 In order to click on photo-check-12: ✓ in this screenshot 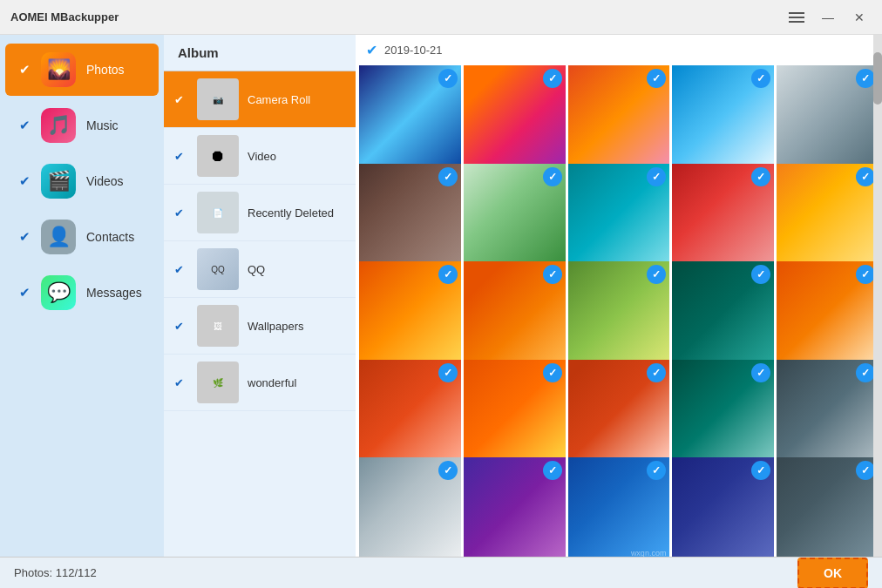, I will do `click(553, 274)`.